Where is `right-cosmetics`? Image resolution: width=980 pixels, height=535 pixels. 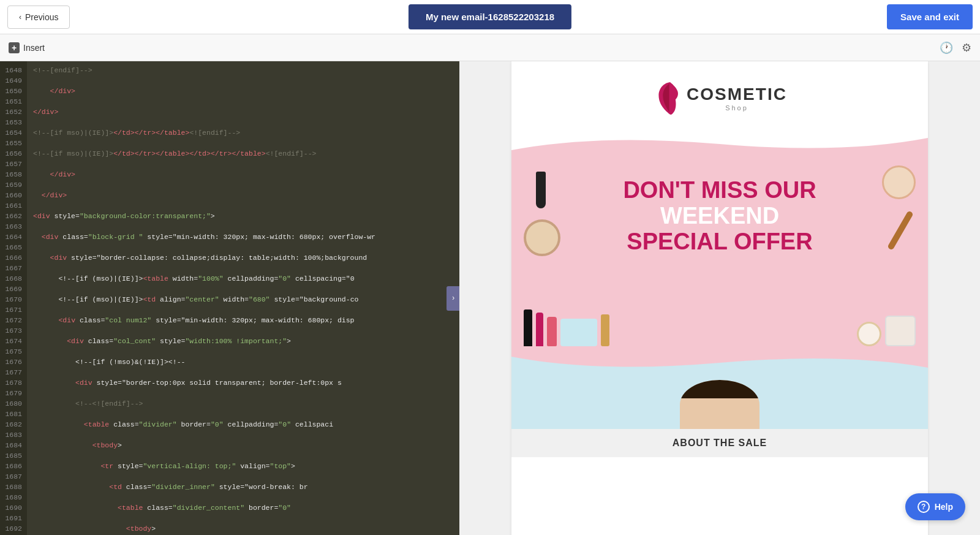 right-cosmetics is located at coordinates (899, 208).